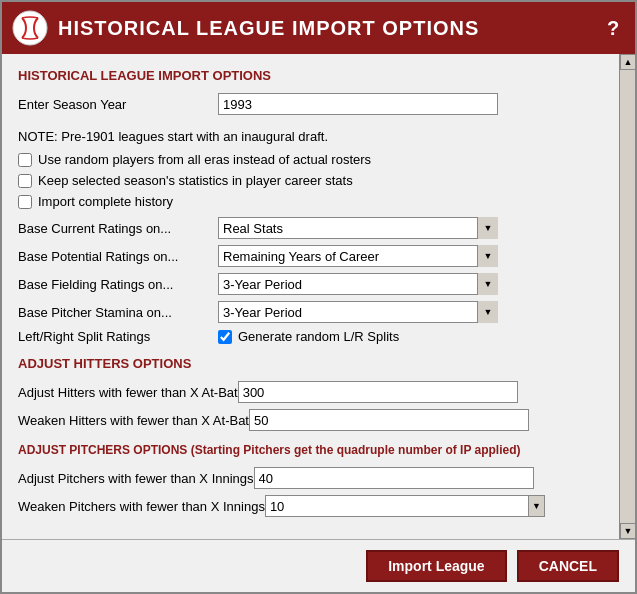 The width and height of the screenshot is (637, 594). Describe the element at coordinates (310, 392) in the screenshot. I see `adjust-hitters-row: Adjust Hitters with fewer than X At-Bat` at that location.